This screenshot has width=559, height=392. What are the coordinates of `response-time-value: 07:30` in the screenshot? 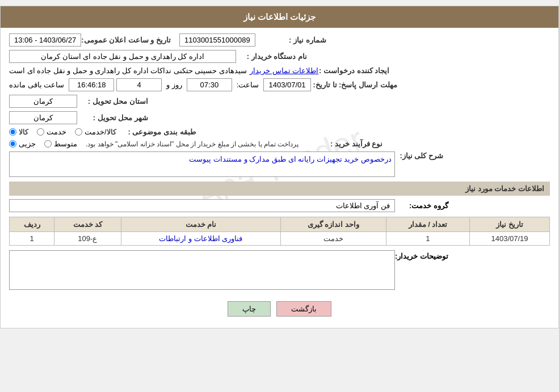 It's located at (209, 85).